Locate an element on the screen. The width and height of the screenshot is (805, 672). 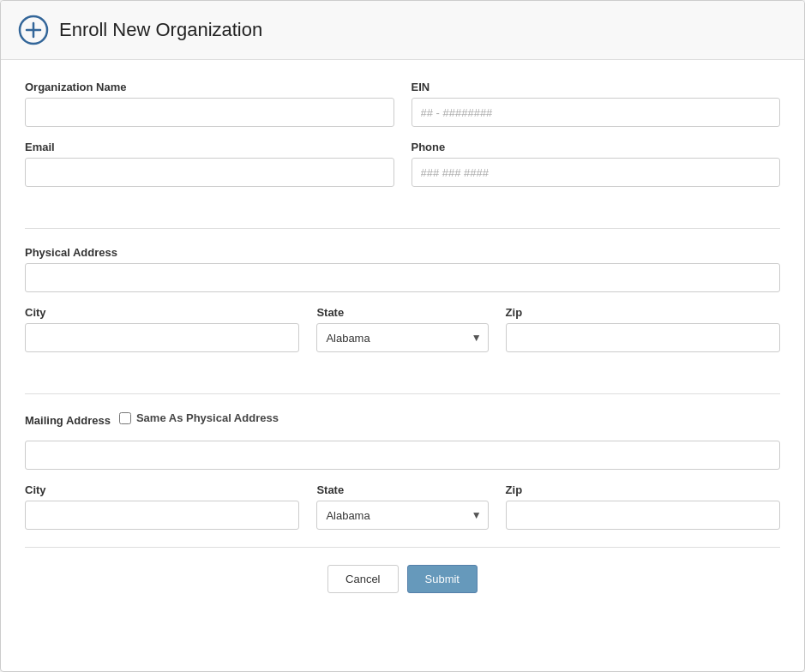
input-mailing-zip is located at coordinates (643, 515).